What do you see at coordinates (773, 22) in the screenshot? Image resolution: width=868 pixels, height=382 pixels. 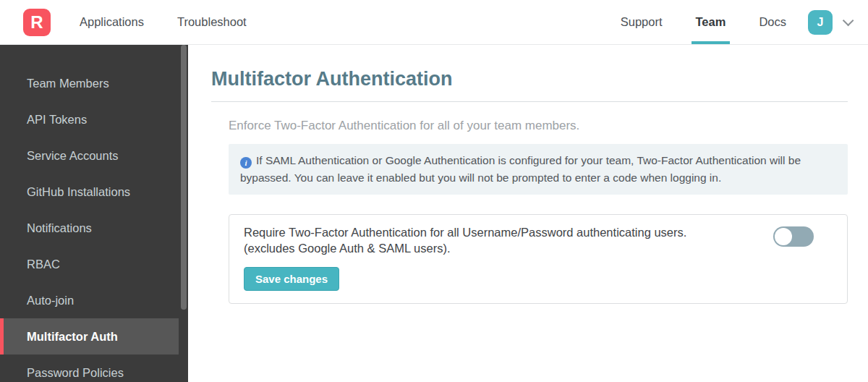 I see `nav-item-docs: Docs` at bounding box center [773, 22].